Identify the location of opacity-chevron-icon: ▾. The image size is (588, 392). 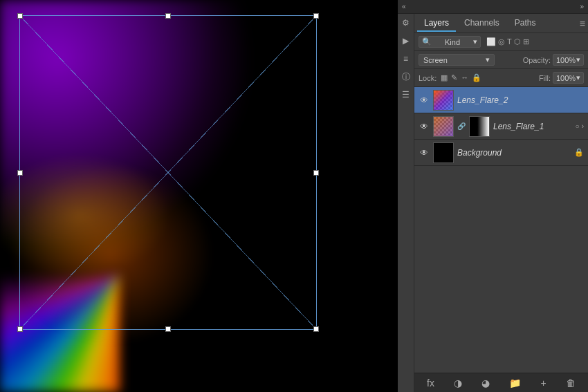
(578, 59).